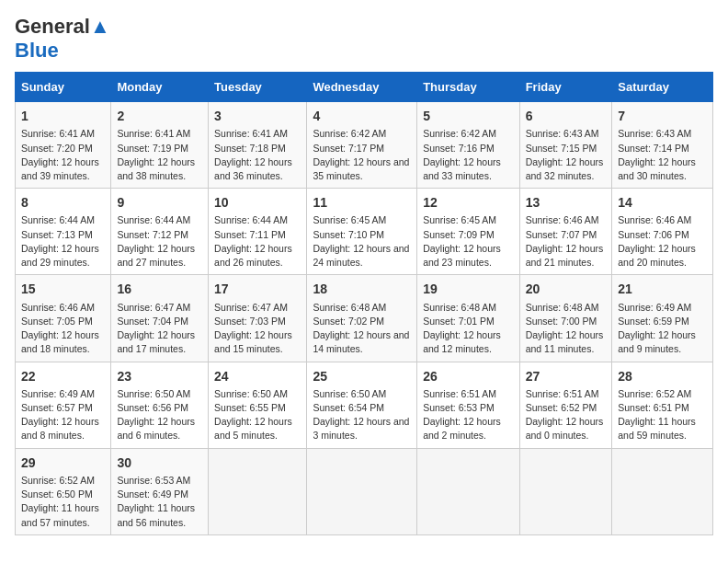 This screenshot has width=728, height=563. I want to click on day-info: Sunrise: 6:50 AMSunset: 6:54 PMDaylight:…, so click(362, 416).